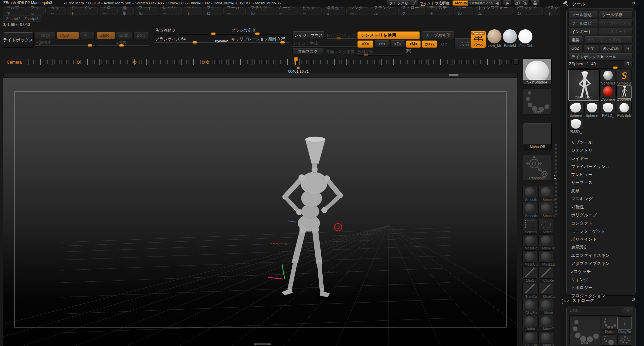 The image size is (644, 346). I want to click on menu-item: Zプラグイン, so click(528, 11).